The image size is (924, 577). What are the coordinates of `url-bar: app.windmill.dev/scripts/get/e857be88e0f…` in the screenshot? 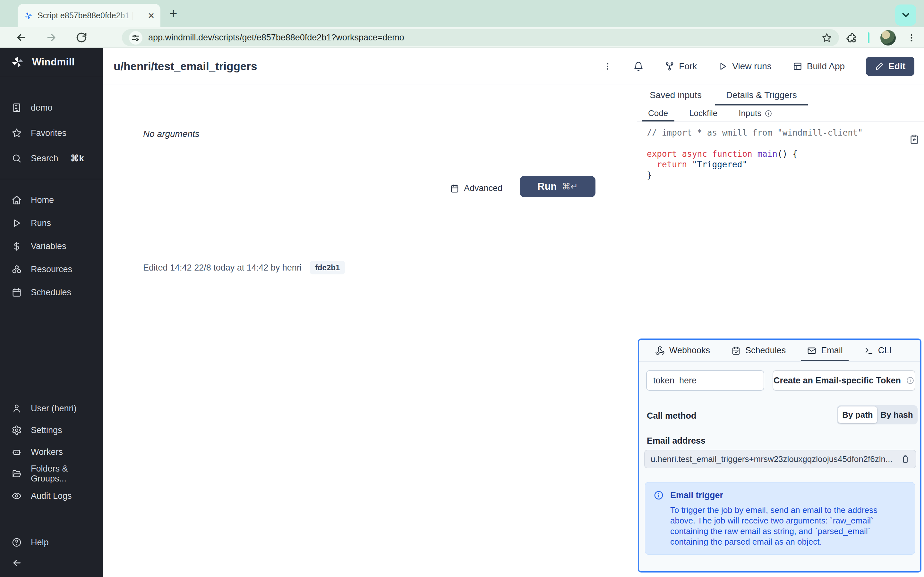 It's located at (480, 37).